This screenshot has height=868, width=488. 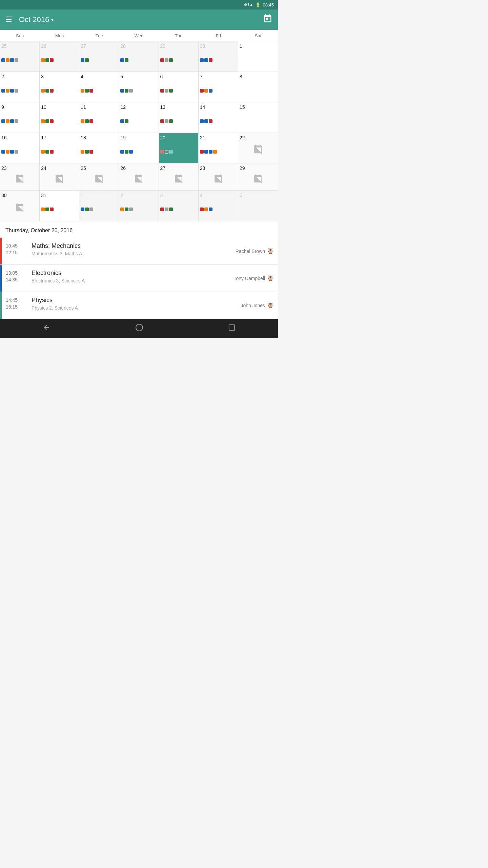 What do you see at coordinates (258, 206) in the screenshot?
I see `cal-cell-5-nov: 5` at bounding box center [258, 206].